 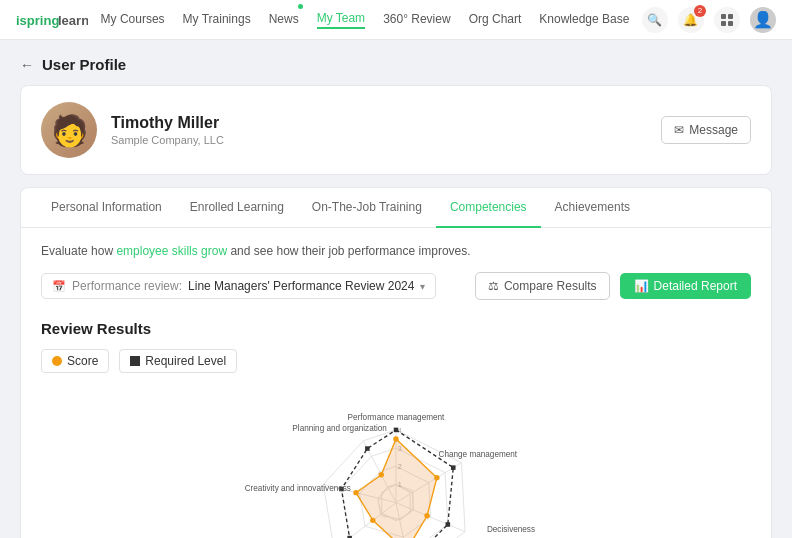 What do you see at coordinates (168, 140) in the screenshot?
I see `profile-company: Sample Company, LLC` at bounding box center [168, 140].